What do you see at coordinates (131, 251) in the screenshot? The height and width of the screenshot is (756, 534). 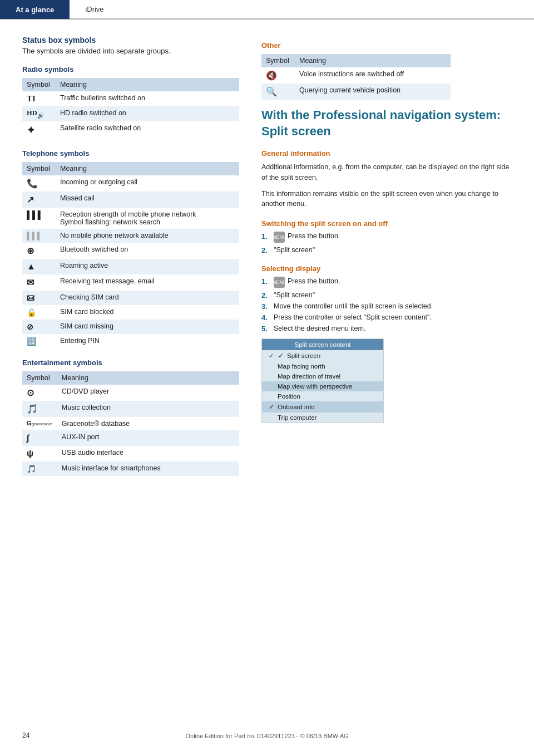 I see `table-row: ⊛ Bluetooth switched on` at bounding box center [131, 251].